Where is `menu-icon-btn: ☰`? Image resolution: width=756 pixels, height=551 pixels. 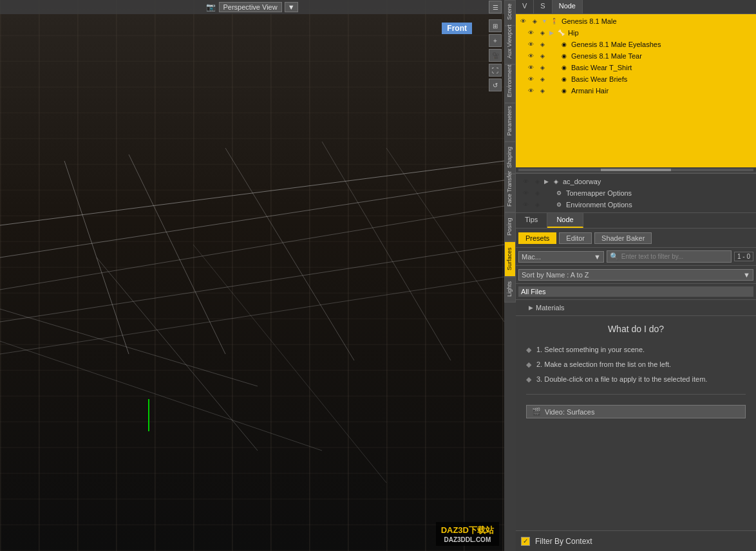 menu-icon-btn: ☰ is located at coordinates (495, 7).